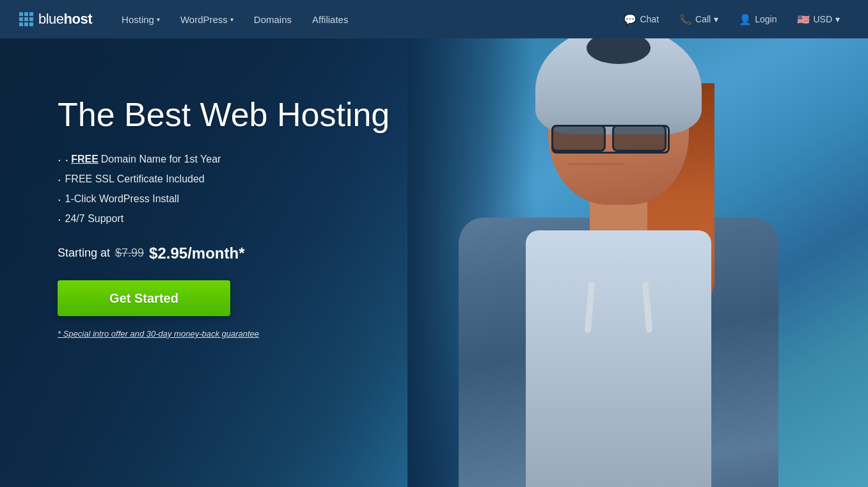 This screenshot has height=487, width=868. I want to click on nav-call-button: 📞 Call ▾, so click(698, 19).